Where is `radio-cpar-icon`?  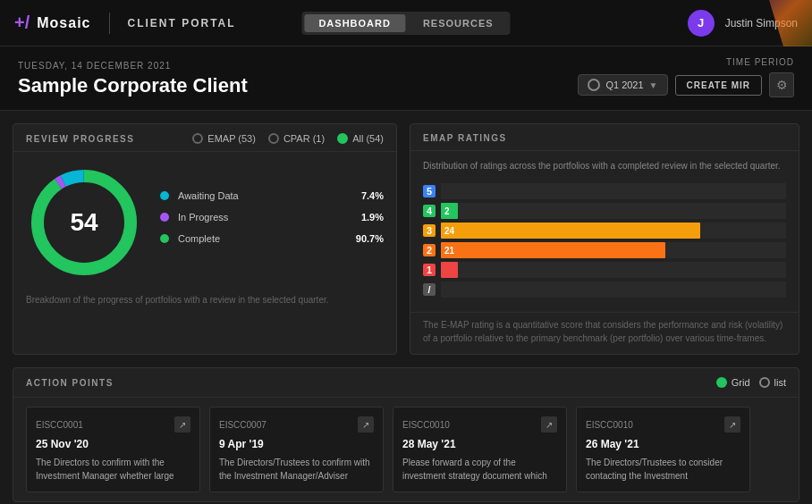 radio-cpar-icon is located at coordinates (274, 139).